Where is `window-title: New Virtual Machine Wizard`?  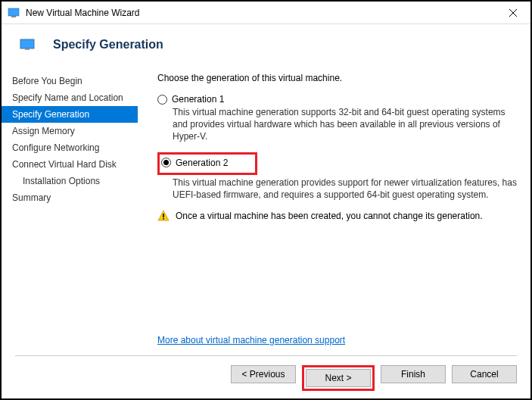 window-title: New Virtual Machine Wizard is located at coordinates (263, 13).